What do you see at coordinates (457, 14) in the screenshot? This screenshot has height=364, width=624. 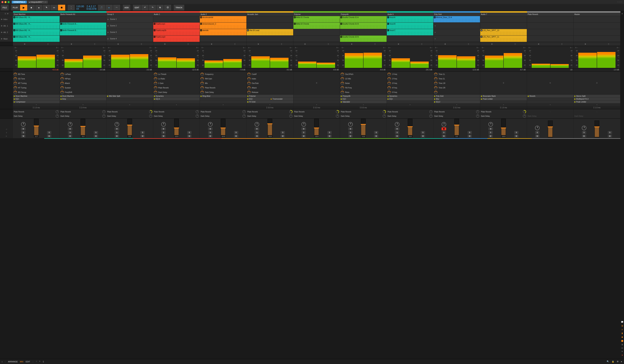 I see `track-name: Poly Grid` at bounding box center [457, 14].